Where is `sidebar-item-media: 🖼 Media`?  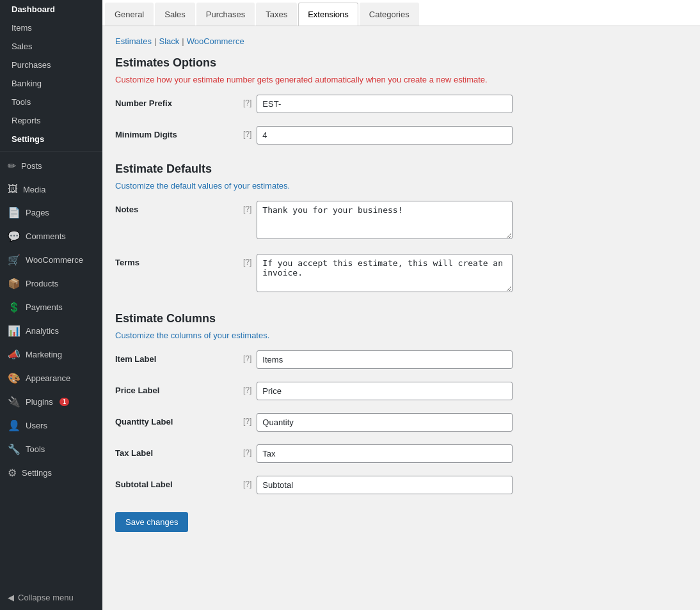 sidebar-item-media: 🖼 Media is located at coordinates (51, 189).